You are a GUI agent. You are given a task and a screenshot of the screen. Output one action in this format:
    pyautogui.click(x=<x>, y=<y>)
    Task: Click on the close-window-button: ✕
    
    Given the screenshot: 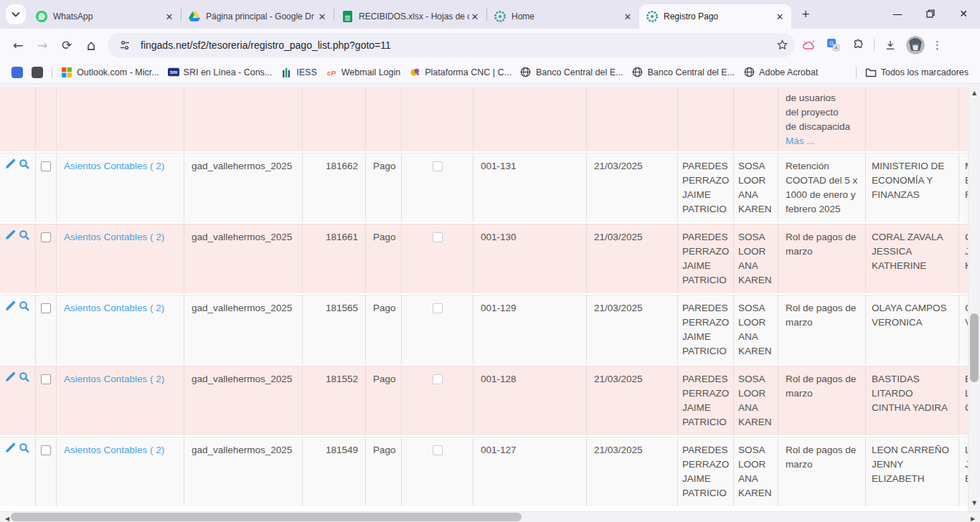 What is the action you would take?
    pyautogui.click(x=963, y=14)
    